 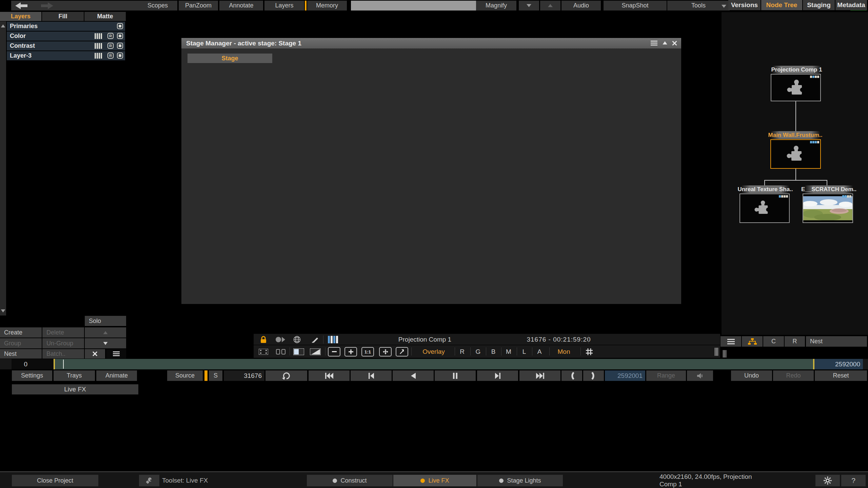 I want to click on timeline-end-value: 2592000, so click(x=839, y=364).